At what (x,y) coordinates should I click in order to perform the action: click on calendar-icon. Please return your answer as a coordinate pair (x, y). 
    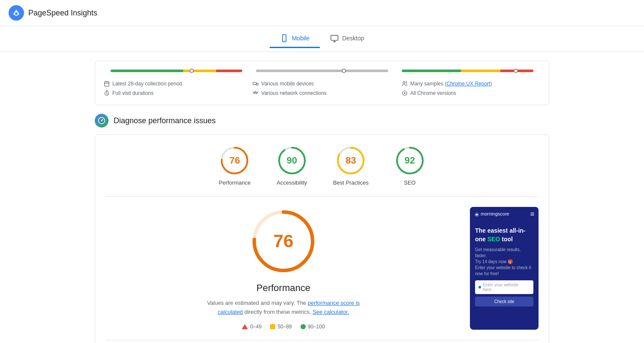
    Looking at the image, I should click on (107, 84).